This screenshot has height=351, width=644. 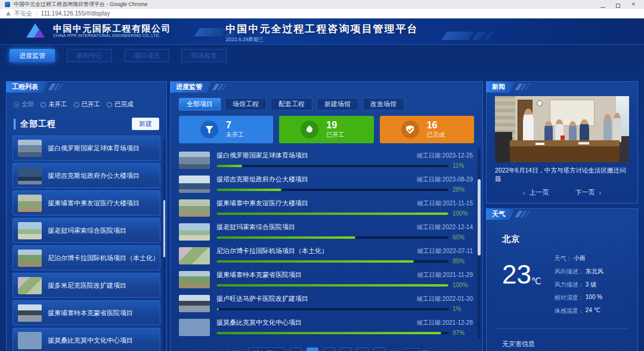 What do you see at coordinates (204, 56) in the screenshot?
I see `nav-button: 现场检查` at bounding box center [204, 56].